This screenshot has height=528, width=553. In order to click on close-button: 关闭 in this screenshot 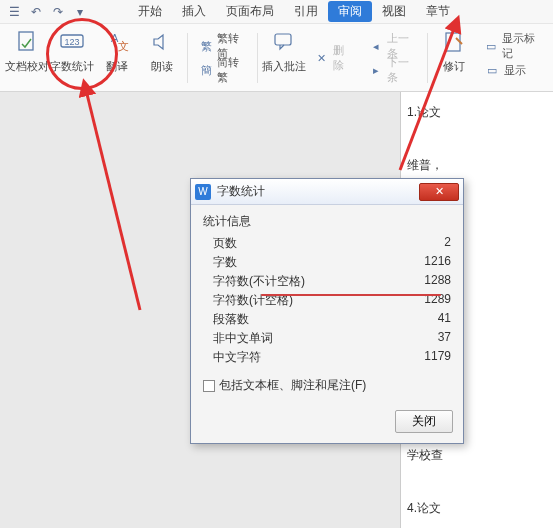, I will do `click(424, 422)`.